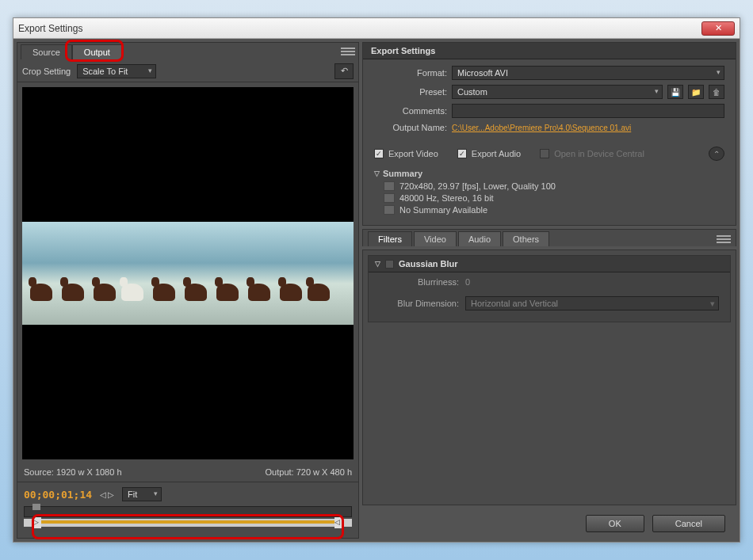  What do you see at coordinates (549, 101) in the screenshot?
I see `export-settings-body: Format: Microsoft AVI Preset: Custom 💾 📁…` at bounding box center [549, 101].